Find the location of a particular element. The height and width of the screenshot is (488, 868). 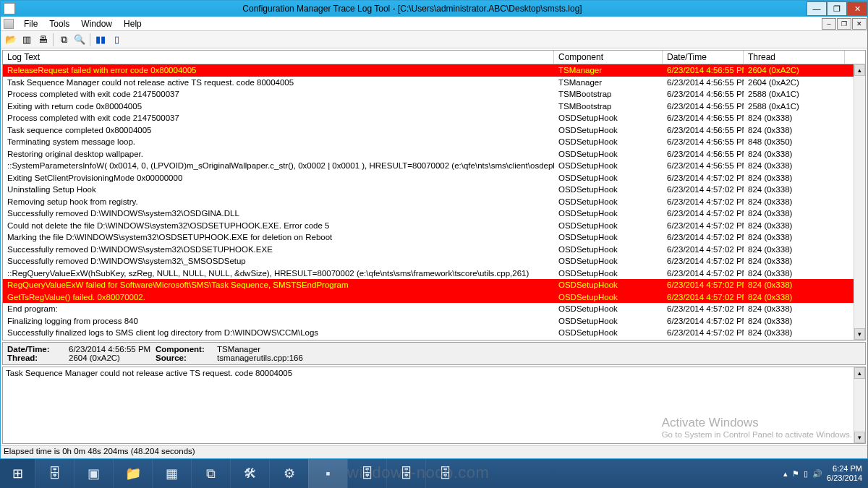

log-row: ::SystemParametersInfoW( 0x0014, 0, (LPV… is located at coordinates (434, 166).